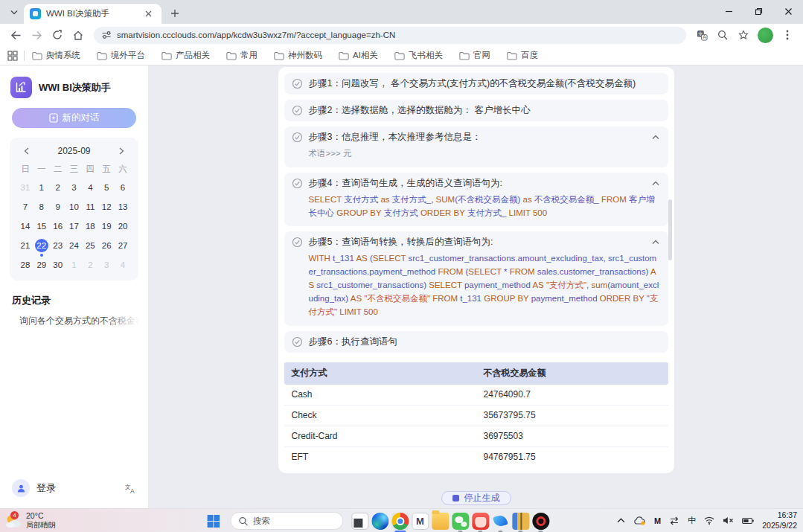 Image resolution: width=803 pixels, height=532 pixels. What do you see at coordinates (500, 521) in the screenshot?
I see `blue-app-icon` at bounding box center [500, 521].